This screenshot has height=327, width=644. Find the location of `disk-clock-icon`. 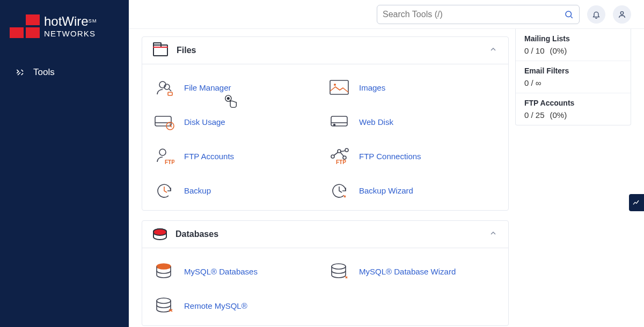

disk-clock-icon is located at coordinates (164, 122).